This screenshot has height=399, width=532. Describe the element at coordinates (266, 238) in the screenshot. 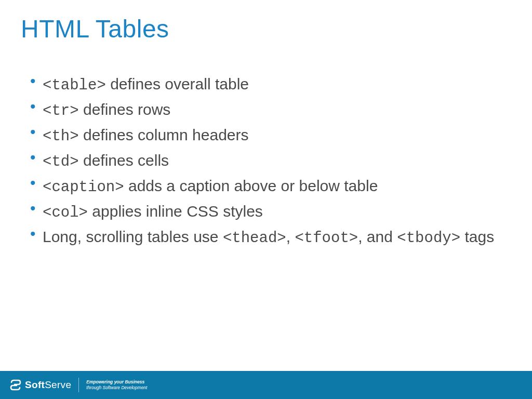

I see `list-item: Long, scrolling tables use <thead>, <tfo…` at that location.